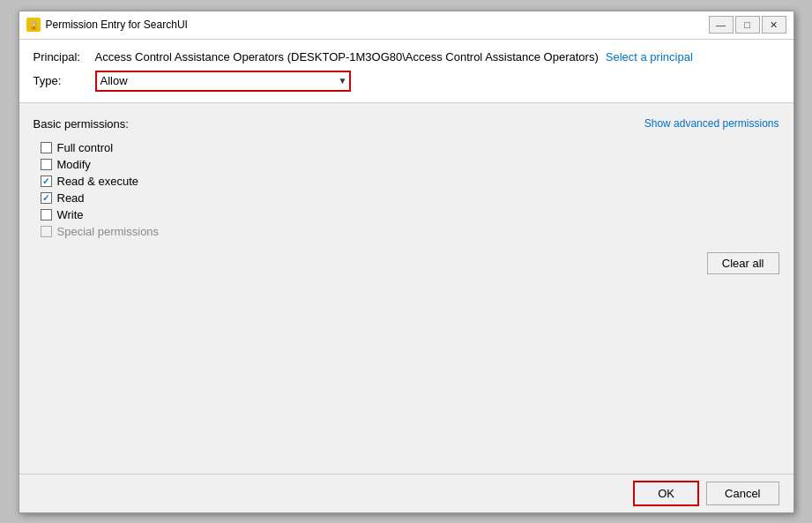 The width and height of the screenshot is (812, 523). I want to click on special-permissions-label: Special permissions, so click(108, 231).